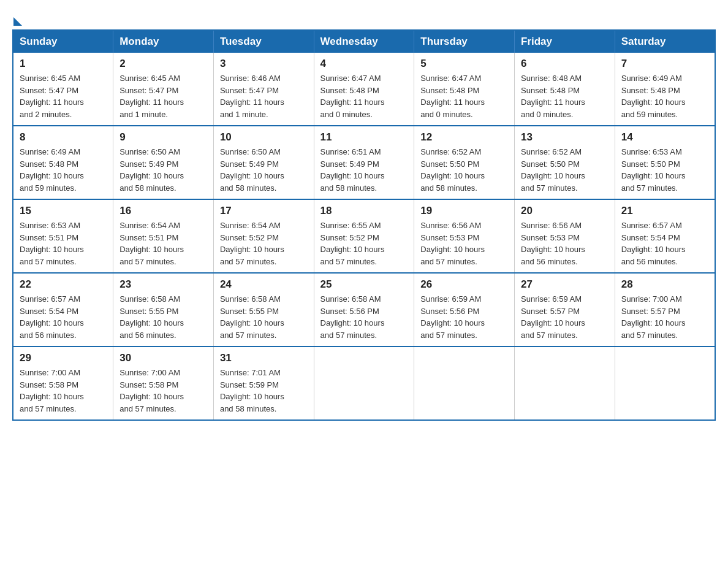 Image resolution: width=728 pixels, height=563 pixels. What do you see at coordinates (264, 211) in the screenshot?
I see `day-number: 17` at bounding box center [264, 211].